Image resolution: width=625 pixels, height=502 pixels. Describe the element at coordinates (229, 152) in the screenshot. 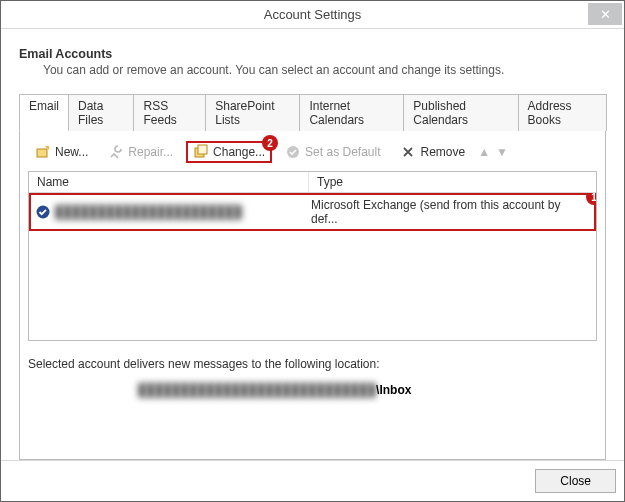

I see `change-button: Change... 2` at that location.